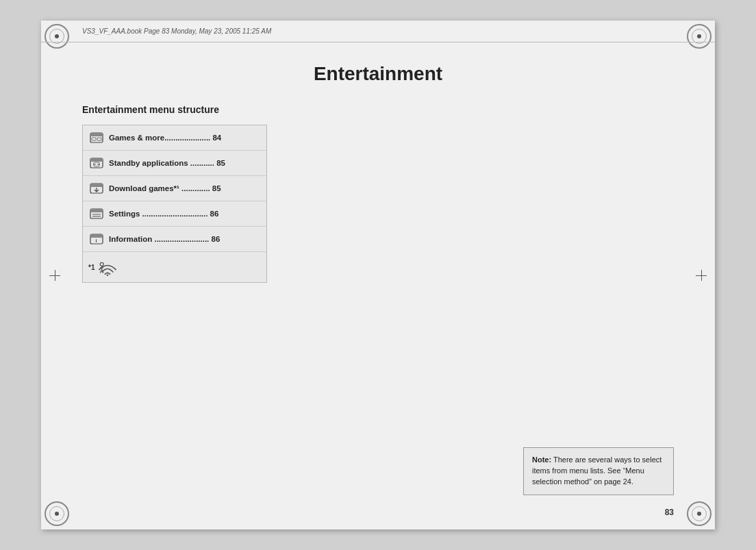  Describe the element at coordinates (185, 188) in the screenshot. I see `menu-text-download: Download games*¹ ............. 85` at that location.